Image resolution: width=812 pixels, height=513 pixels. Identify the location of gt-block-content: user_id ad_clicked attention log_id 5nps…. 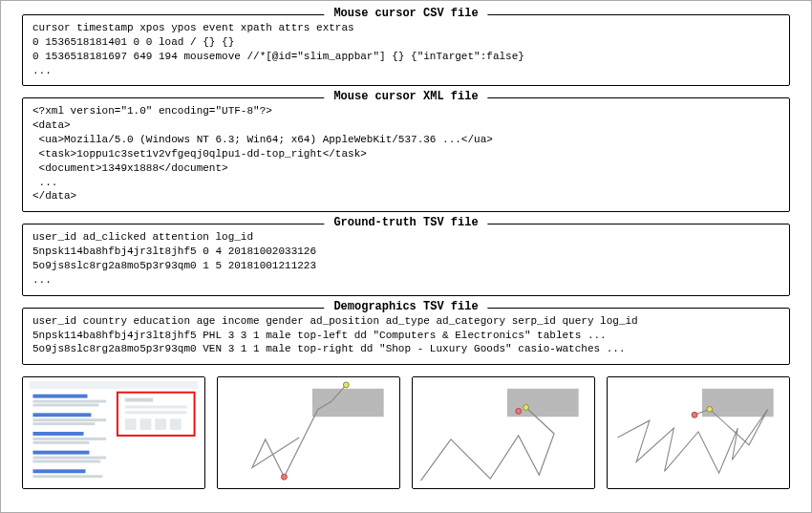
(406, 258).